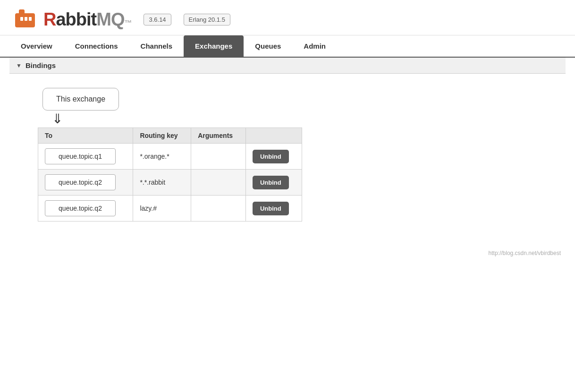  What do you see at coordinates (274, 136) in the screenshot?
I see `col-action` at bounding box center [274, 136].